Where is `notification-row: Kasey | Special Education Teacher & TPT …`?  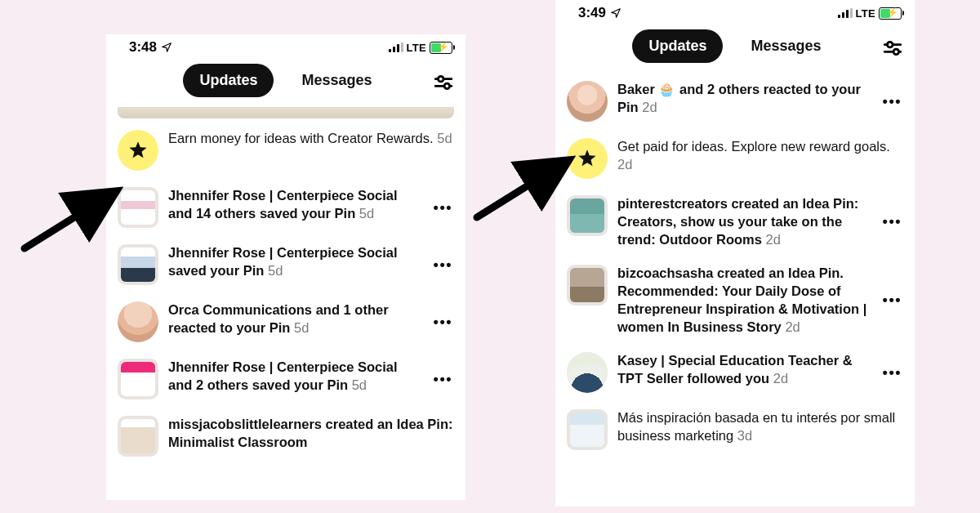 notification-row: Kasey | Special Education Teacher & TPT … is located at coordinates (735, 372).